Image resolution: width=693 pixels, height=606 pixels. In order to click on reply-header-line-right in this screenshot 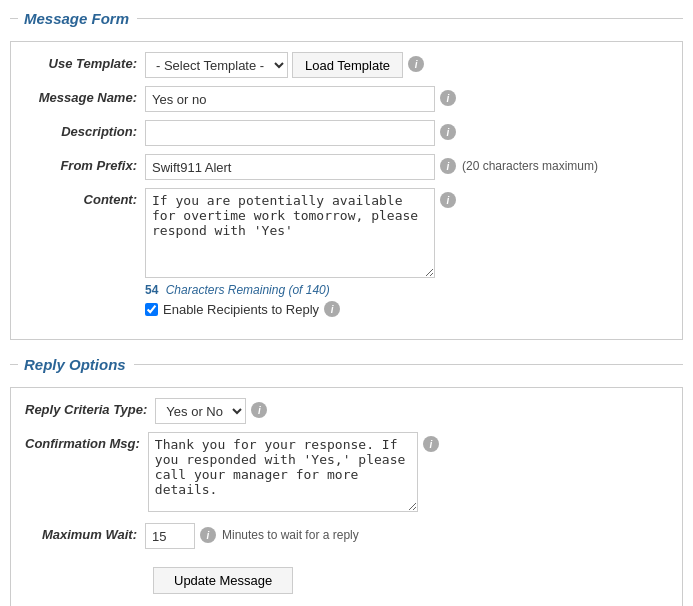, I will do `click(408, 364)`.